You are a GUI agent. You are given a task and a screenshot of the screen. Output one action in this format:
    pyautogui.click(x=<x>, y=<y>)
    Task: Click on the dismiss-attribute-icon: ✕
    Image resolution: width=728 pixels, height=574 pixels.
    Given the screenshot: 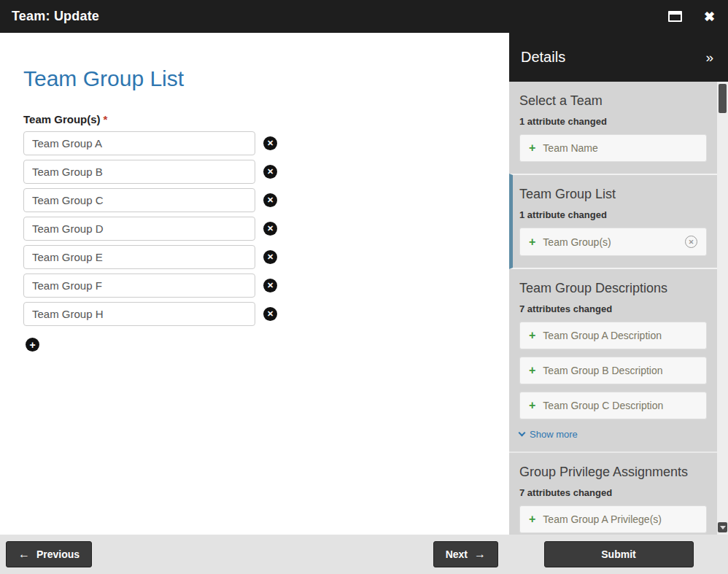 What is the action you would take?
    pyautogui.click(x=692, y=242)
    